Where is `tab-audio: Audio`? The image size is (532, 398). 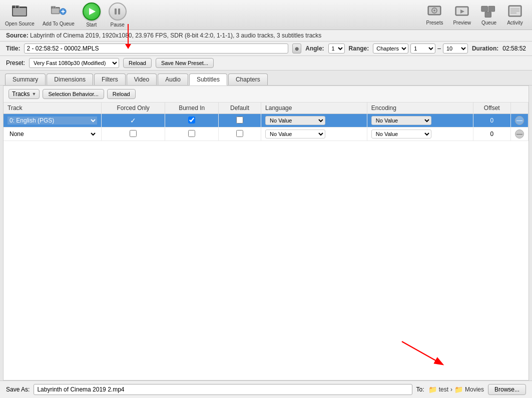 tab-audio: Audio is located at coordinates (173, 79).